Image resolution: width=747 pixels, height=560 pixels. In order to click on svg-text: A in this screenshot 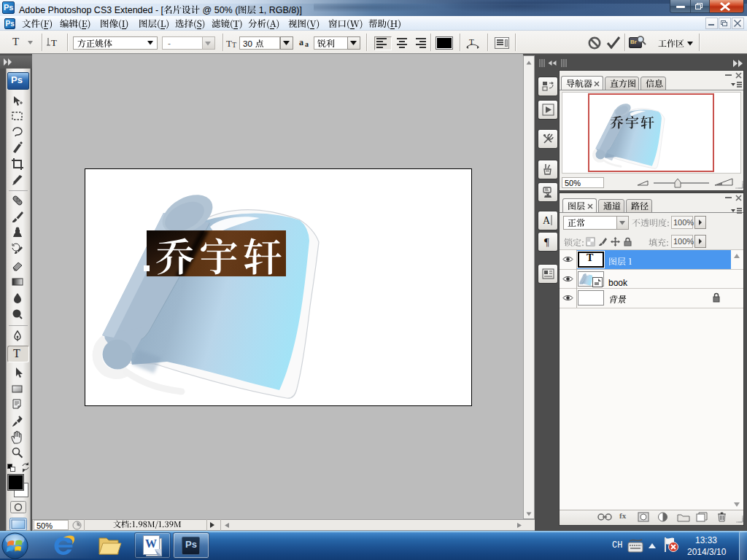, I will do `click(547, 220)`.